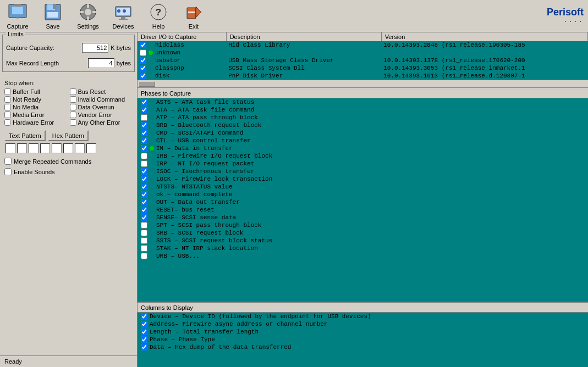  I want to click on phase-row: SENSE– SCSI sense data, so click(363, 218).